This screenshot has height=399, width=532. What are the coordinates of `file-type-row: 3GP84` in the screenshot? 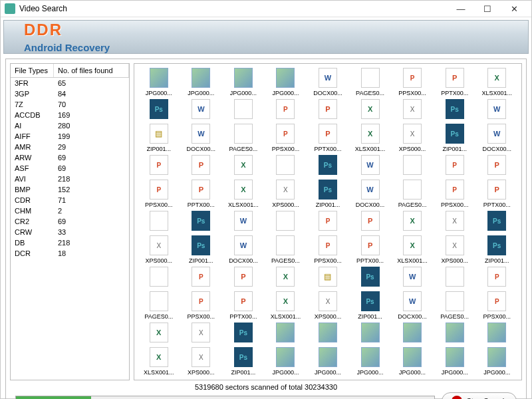 It's located at (70, 94).